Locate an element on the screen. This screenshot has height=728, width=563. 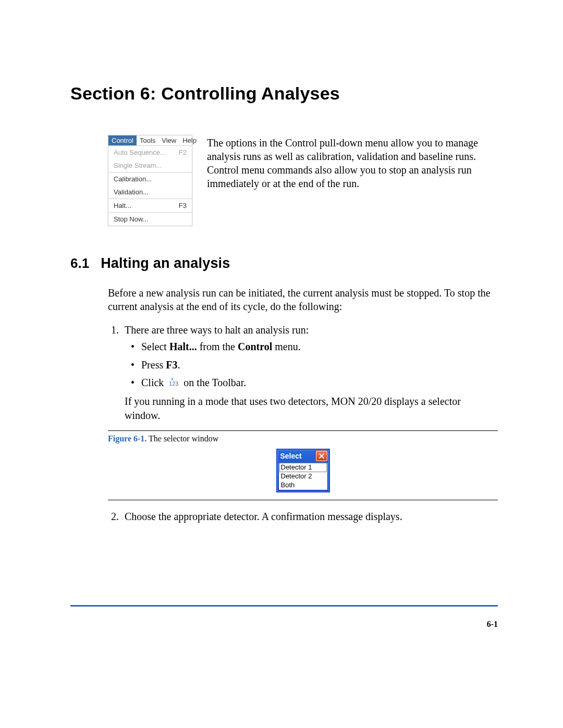
menu-item-halt: Halt... F3 is located at coordinates (150, 205).